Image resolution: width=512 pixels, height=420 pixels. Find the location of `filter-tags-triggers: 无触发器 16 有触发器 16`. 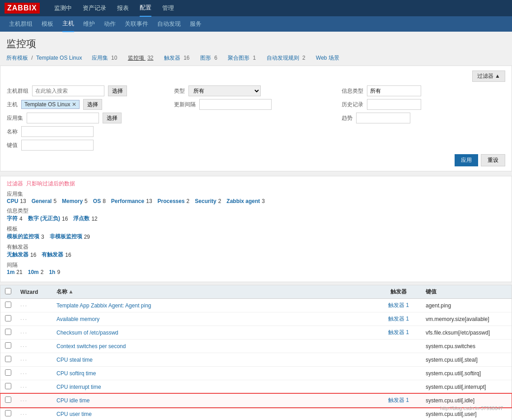

filter-tags-triggers: 无触发器 16 有触发器 16 is located at coordinates (256, 255).